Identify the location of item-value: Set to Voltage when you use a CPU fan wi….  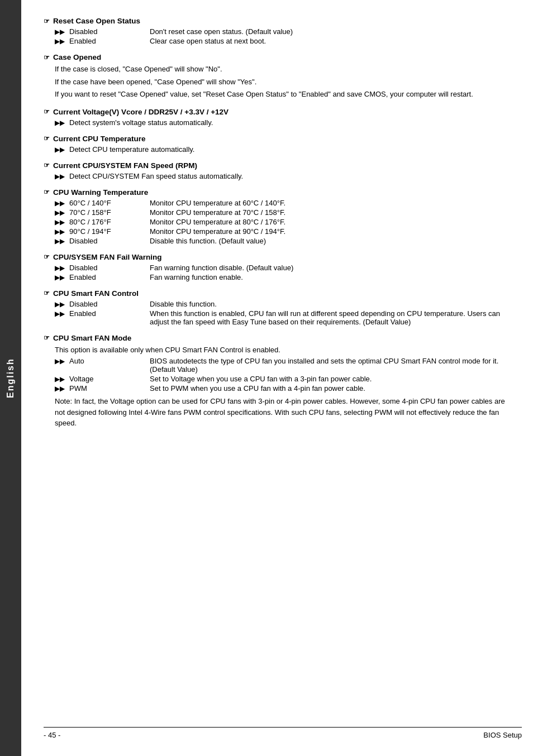
(330, 379).